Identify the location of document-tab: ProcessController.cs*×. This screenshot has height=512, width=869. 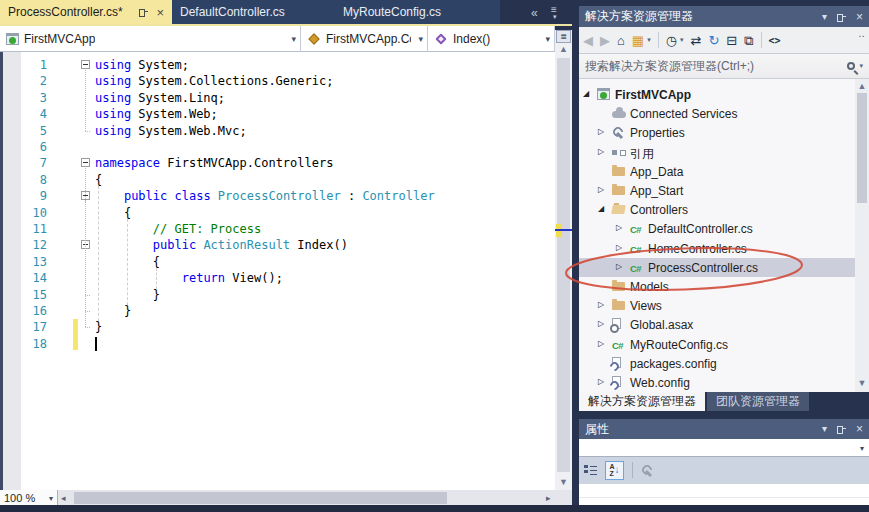
(86, 12).